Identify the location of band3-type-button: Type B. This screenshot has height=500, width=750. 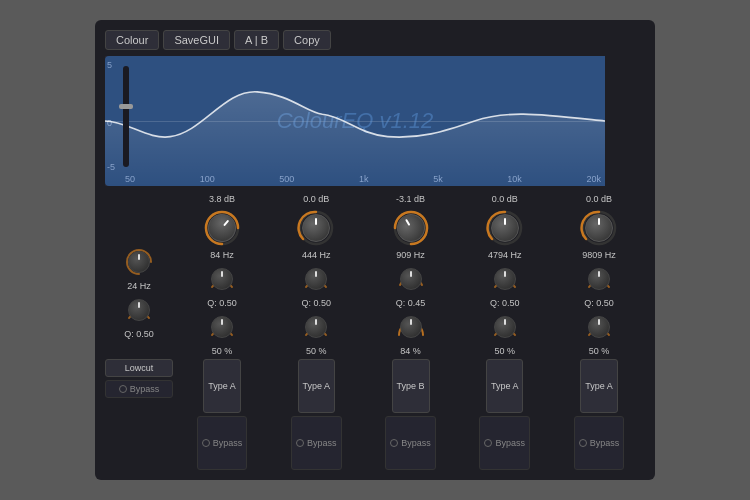
(411, 386).